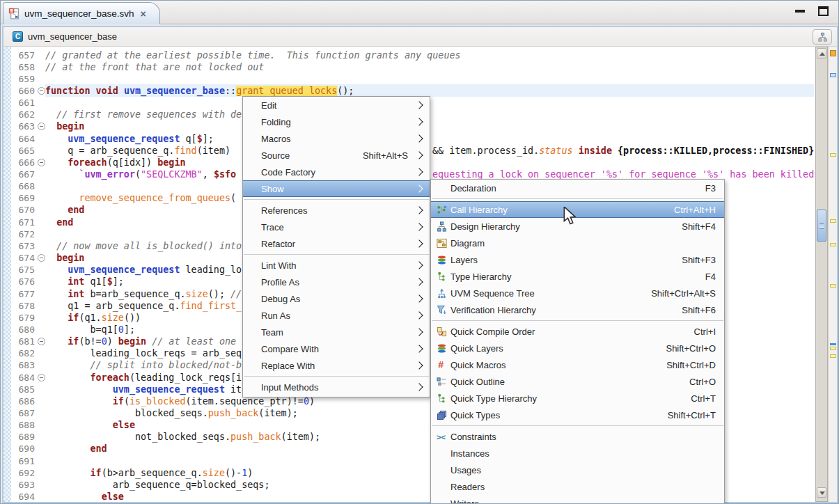 Image resolution: width=839 pixels, height=504 pixels. Describe the element at coordinates (23, 437) in the screenshot. I see `line-number: 689` at that location.